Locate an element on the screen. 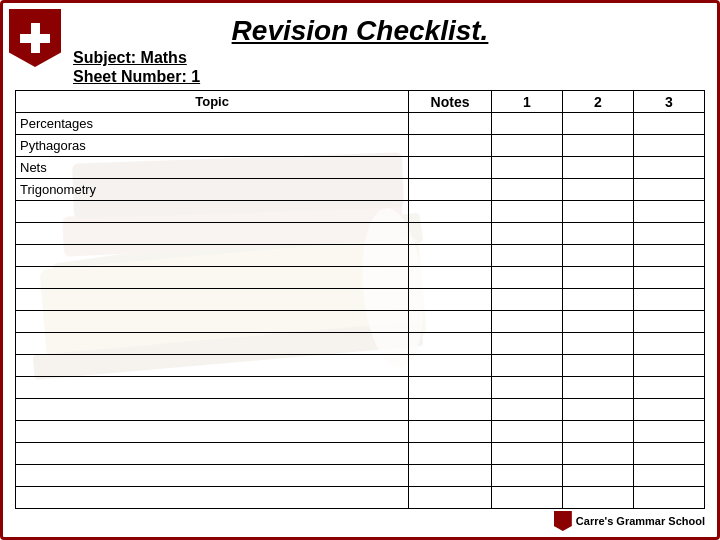  cell-17-c2 is located at coordinates (598, 498).